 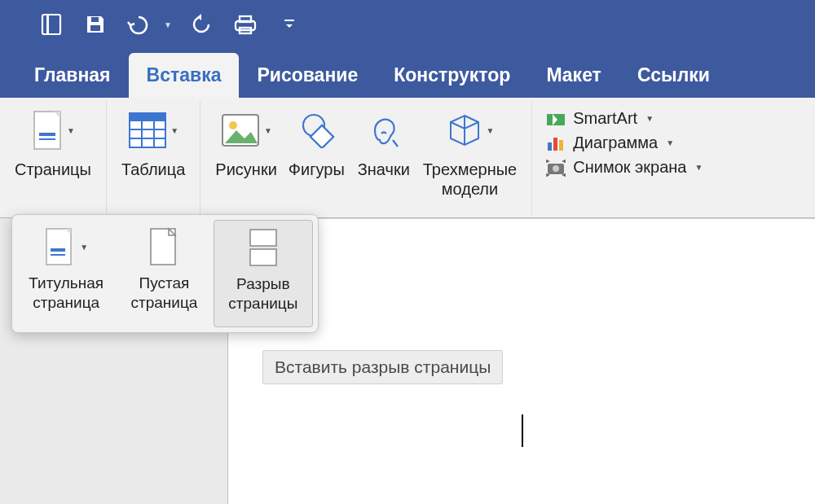 I want to click on cover-page-label: Титульнаястраница, so click(x=66, y=293).